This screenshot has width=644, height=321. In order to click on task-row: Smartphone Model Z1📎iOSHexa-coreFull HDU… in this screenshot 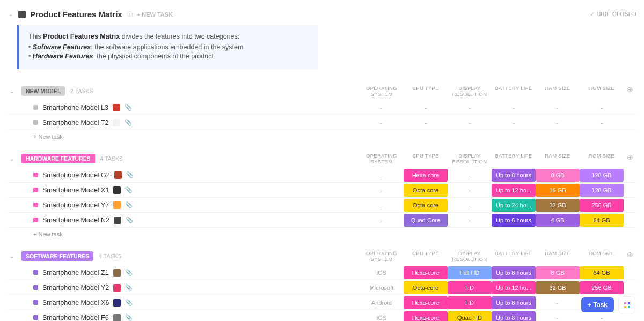, I will do `click(322, 273)`.